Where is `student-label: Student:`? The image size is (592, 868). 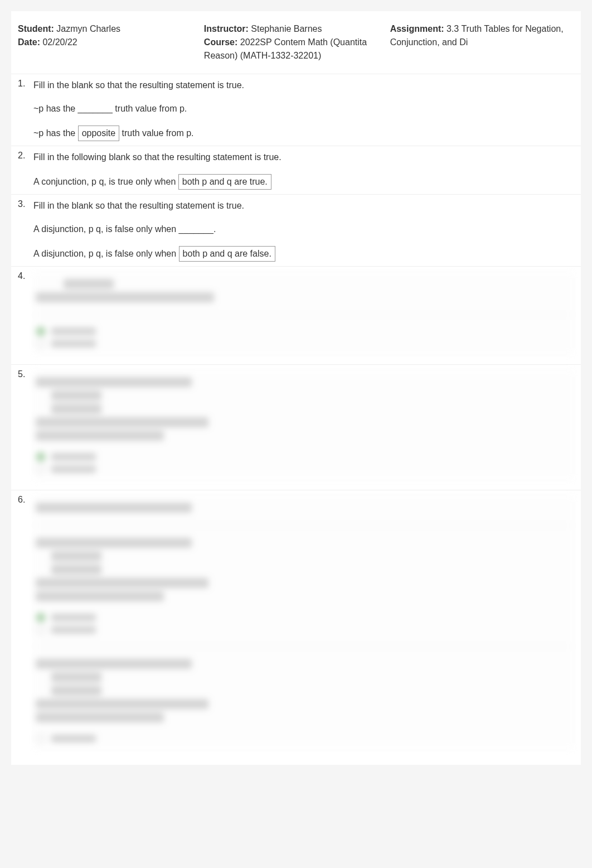
student-label: Student: is located at coordinates (36, 29).